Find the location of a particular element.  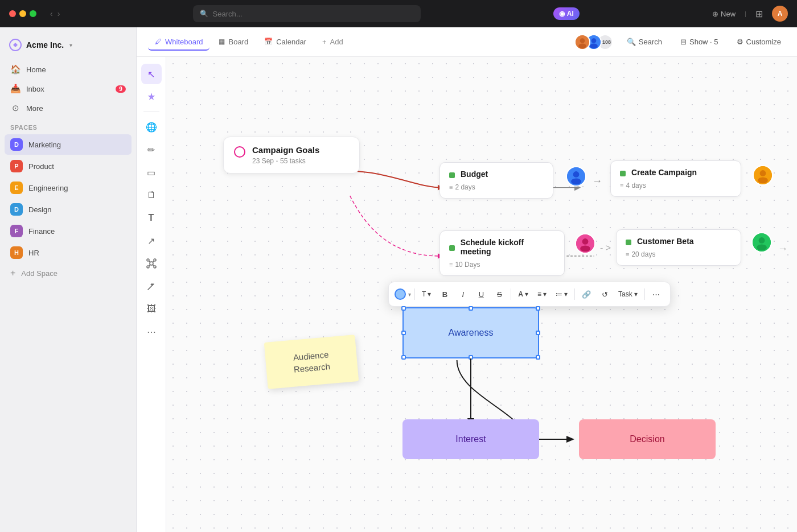

tool-globe: 🌐 is located at coordinates (151, 127).